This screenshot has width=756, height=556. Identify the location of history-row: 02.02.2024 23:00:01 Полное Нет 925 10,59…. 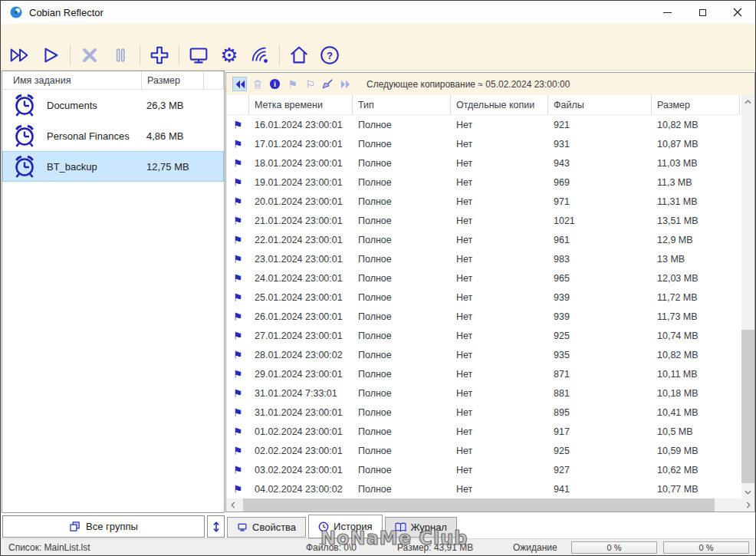
(483, 451).